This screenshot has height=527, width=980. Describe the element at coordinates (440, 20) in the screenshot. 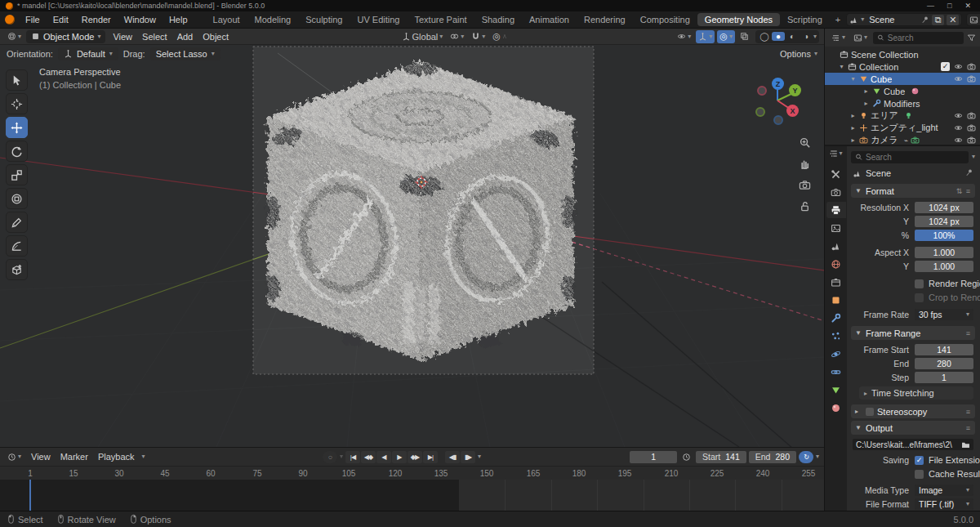

I see `workspace-tab: Texture Paint` at that location.